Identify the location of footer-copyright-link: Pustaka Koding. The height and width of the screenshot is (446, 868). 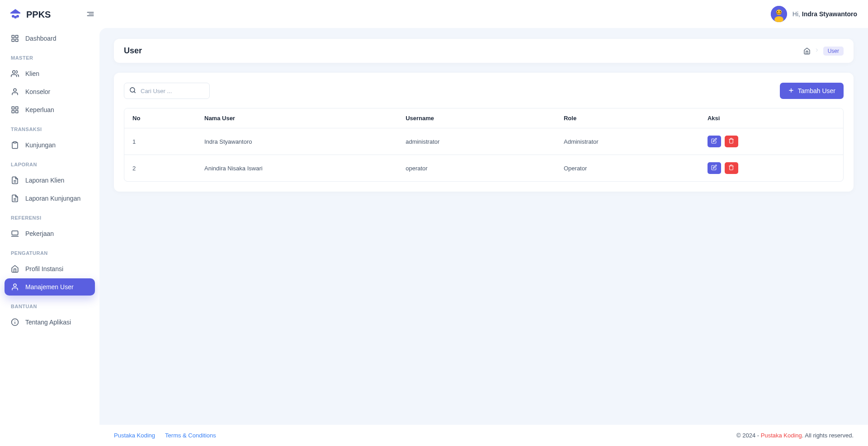
(781, 436).